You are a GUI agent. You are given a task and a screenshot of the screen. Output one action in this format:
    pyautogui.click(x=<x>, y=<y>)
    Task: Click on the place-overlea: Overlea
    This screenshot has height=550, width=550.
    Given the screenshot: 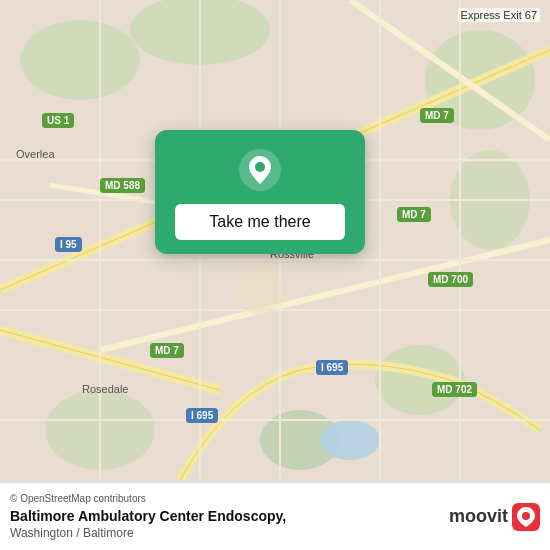 What is the action you would take?
    pyautogui.click(x=36, y=154)
    